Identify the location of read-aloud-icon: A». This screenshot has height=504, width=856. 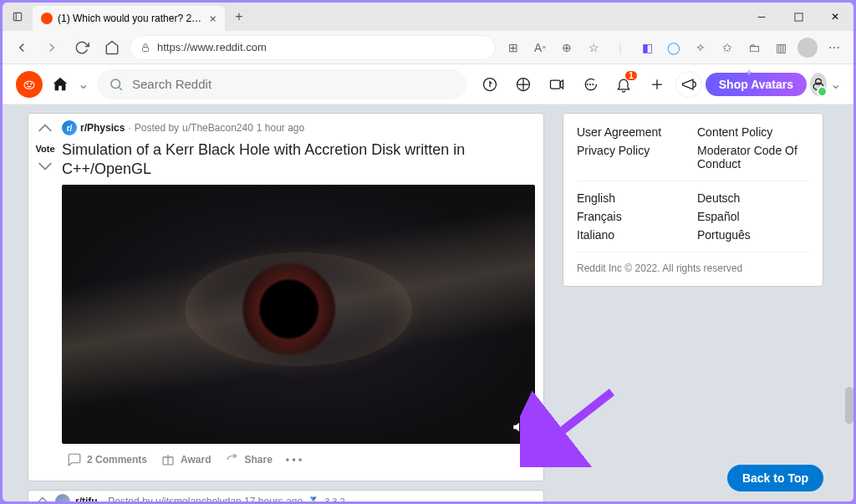
(540, 48).